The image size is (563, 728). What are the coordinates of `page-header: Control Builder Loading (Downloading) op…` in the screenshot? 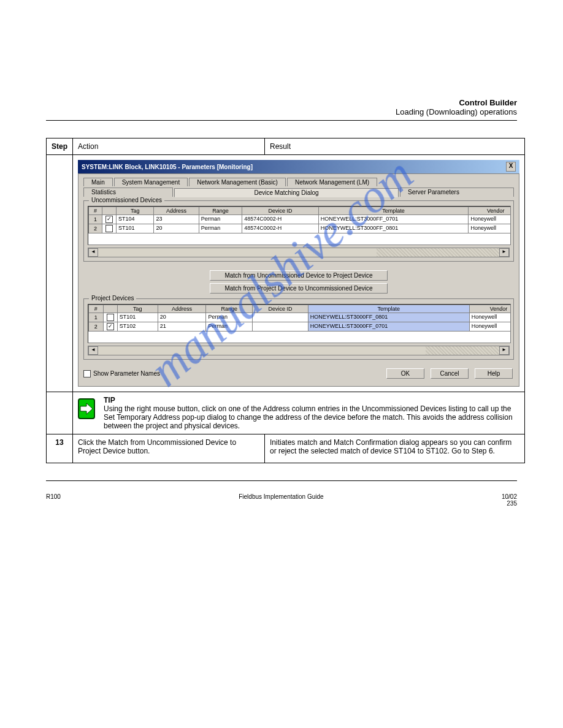 It's located at (282, 107).